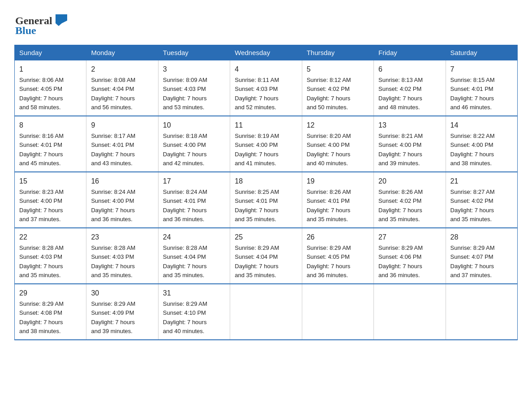 The height and width of the screenshot is (411, 532). I want to click on header-sunday: Sunday, so click(51, 53).